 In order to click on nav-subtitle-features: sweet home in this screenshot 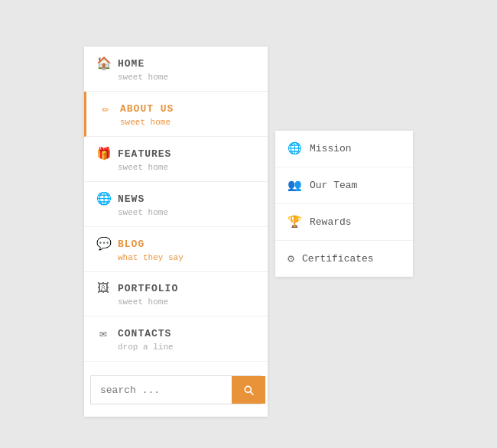, I will do `click(176, 167)`.